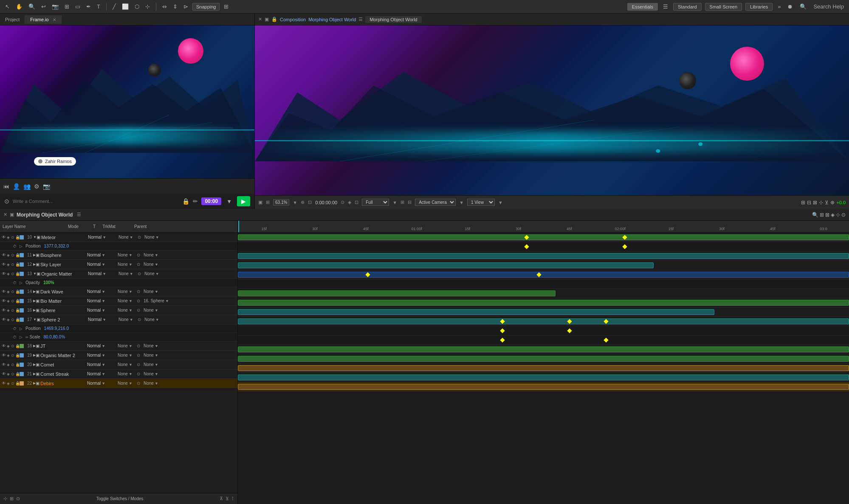 The width and height of the screenshot is (849, 504). Describe the element at coordinates (643, 7) in the screenshot. I see `workspace-essentials: Essentials` at that location.